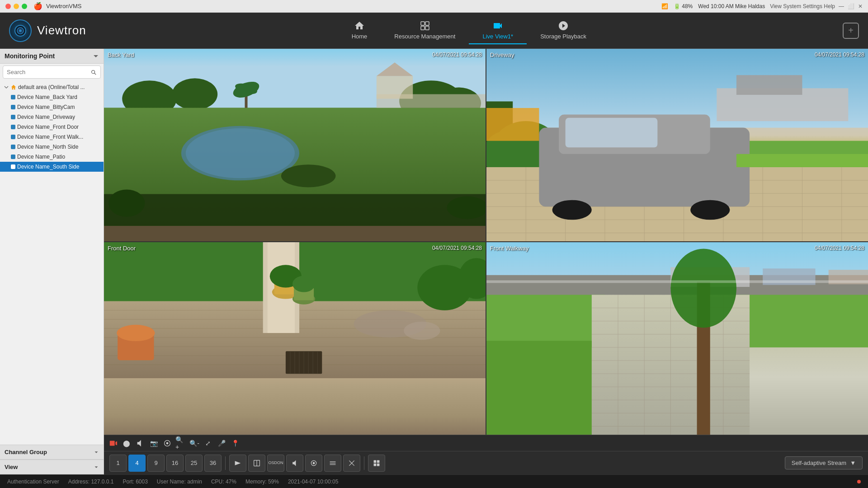  What do you see at coordinates (333, 463) in the screenshot?
I see `grid-ctrl-btn` at bounding box center [333, 463].